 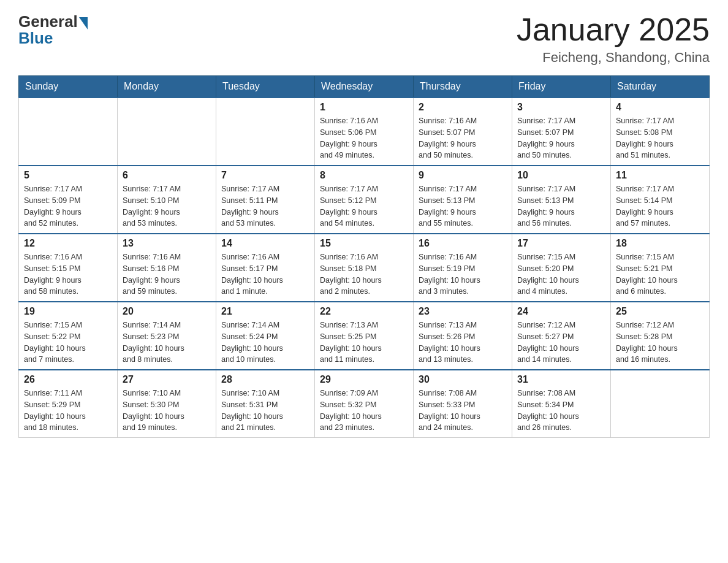 I want to click on day-number: 20, so click(x=167, y=312).